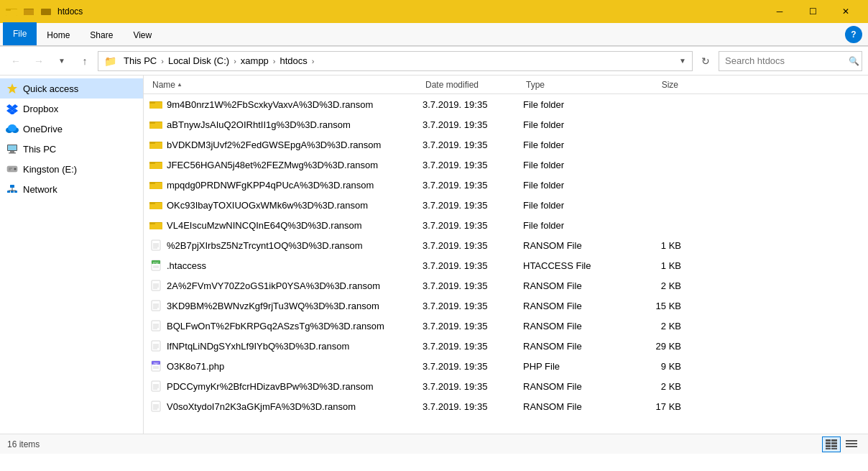  What do you see at coordinates (506, 225) in the screenshot?
I see `table-row: VL4EIscuMzwNINCQInE64Q%3D%3D.ransom 3.7.…` at bounding box center [506, 225].